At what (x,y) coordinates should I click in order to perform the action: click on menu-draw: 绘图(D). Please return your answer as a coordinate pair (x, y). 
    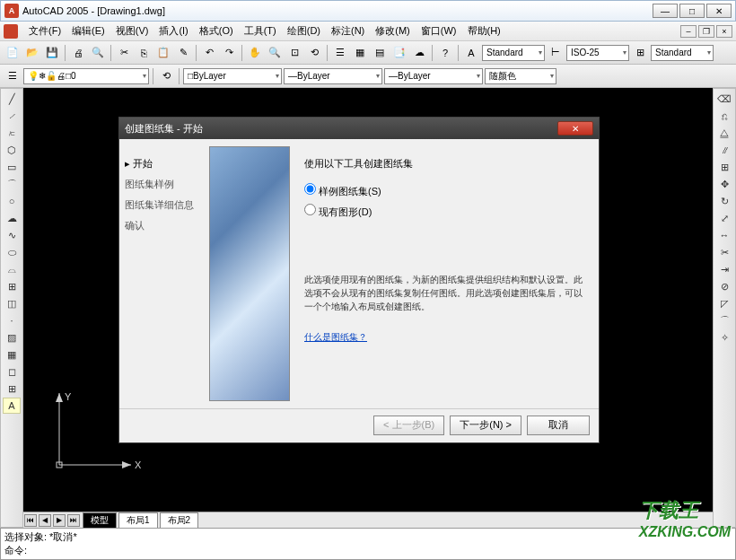
    Looking at the image, I should click on (303, 31).